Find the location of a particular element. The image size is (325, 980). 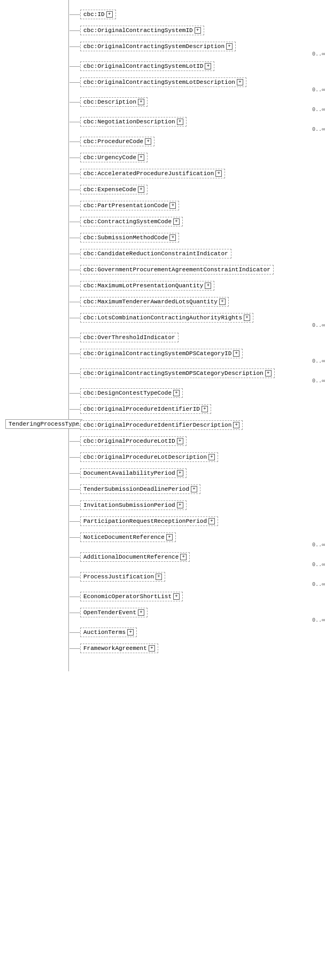

node-FrameworkAgreement: FrameworkAgreement + is located at coordinates (119, 648).